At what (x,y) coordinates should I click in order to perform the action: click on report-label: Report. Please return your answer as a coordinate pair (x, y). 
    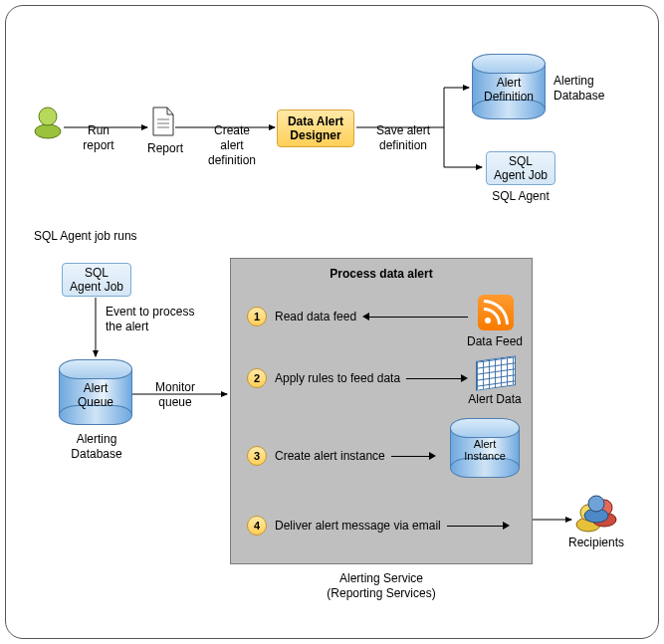
    Looking at the image, I should click on (165, 149).